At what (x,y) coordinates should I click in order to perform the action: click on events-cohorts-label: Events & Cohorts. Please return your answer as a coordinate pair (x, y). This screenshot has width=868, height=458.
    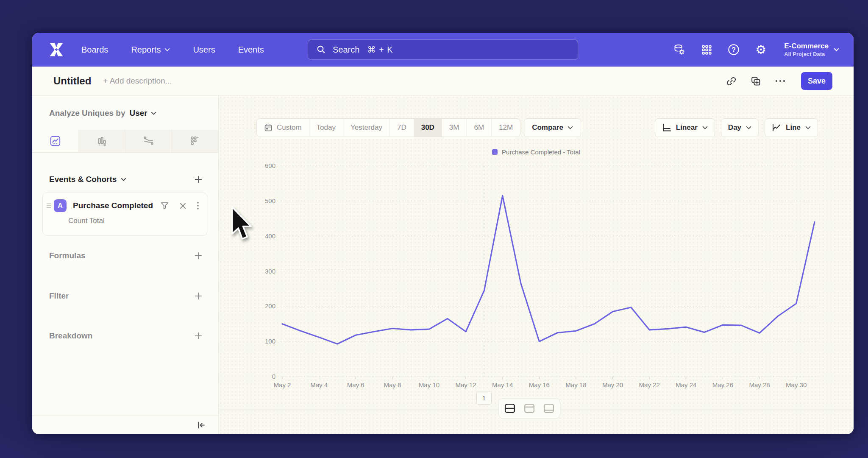
    Looking at the image, I should click on (83, 179).